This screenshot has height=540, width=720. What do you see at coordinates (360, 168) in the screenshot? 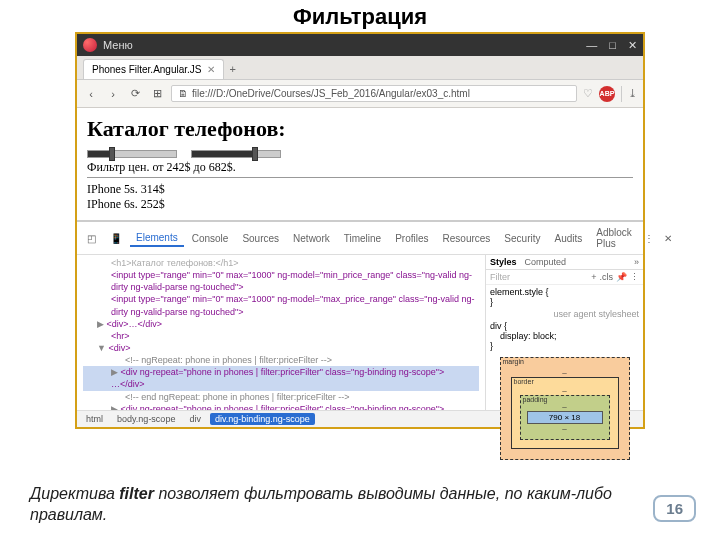
I see `price-filter-text: Фильтр цен. от 242$ до 682$.` at bounding box center [360, 168].